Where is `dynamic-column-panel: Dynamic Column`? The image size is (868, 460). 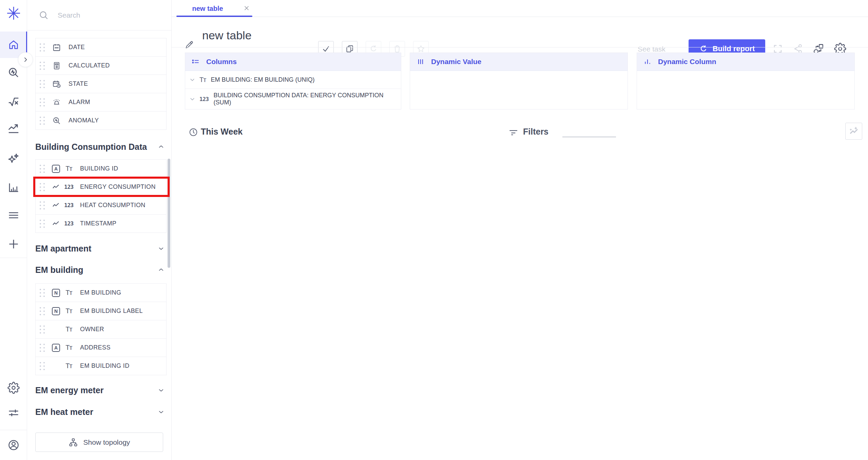 dynamic-column-panel: Dynamic Column is located at coordinates (746, 81).